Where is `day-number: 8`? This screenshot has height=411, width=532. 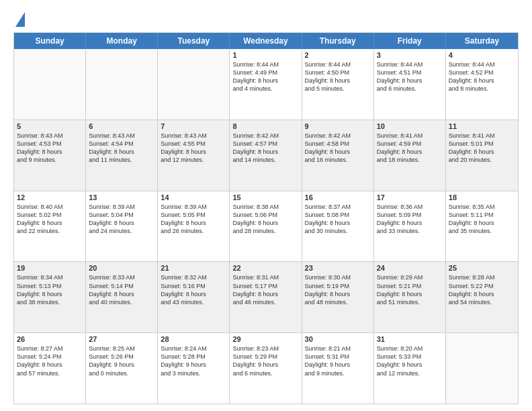
day-number: 8 is located at coordinates (265, 126).